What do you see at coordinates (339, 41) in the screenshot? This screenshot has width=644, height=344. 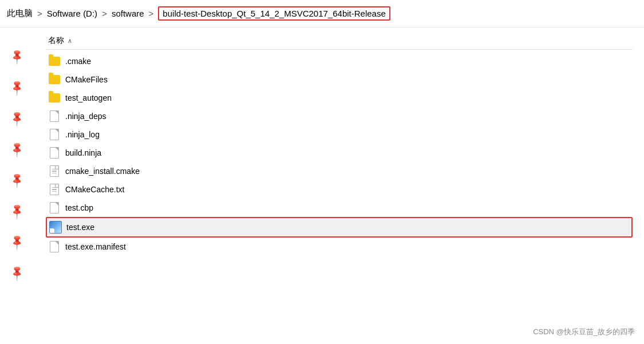 I see `column-header-name: 名称 ∧` at bounding box center [339, 41].